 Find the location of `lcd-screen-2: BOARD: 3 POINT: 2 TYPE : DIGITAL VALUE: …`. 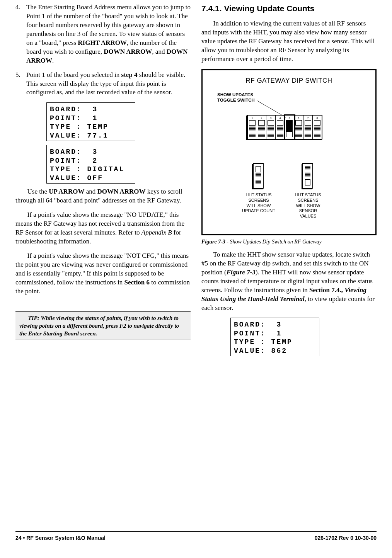

lcd-screen-2: BOARD: 3 POINT: 2 TYPE : DIGITAL VALUE: … is located at coordinates (91, 164).